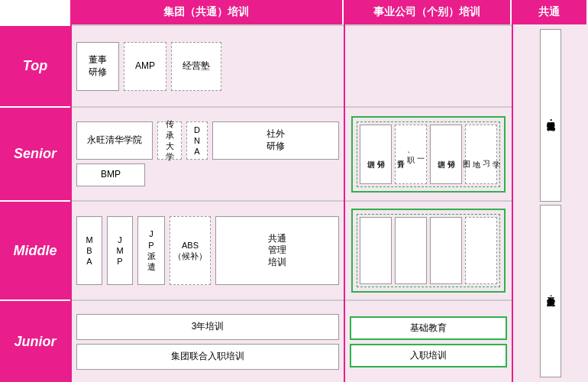  What do you see at coordinates (551, 203) in the screenshot?
I see `shared-col-content: 理念・价值观・行为规范・合规知识 自主学习・个人能力开发` at bounding box center [551, 203].